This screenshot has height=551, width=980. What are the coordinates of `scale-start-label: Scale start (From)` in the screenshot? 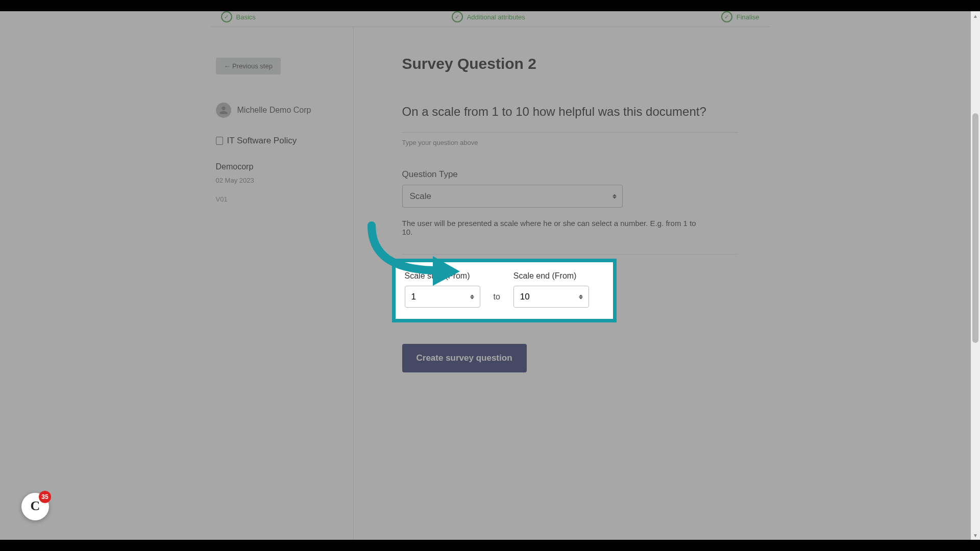 It's located at (443, 276).